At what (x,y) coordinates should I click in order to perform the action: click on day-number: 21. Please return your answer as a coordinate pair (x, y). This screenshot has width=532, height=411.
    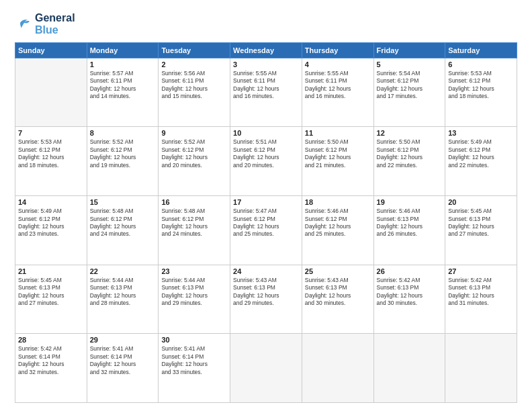
    Looking at the image, I should click on (51, 271).